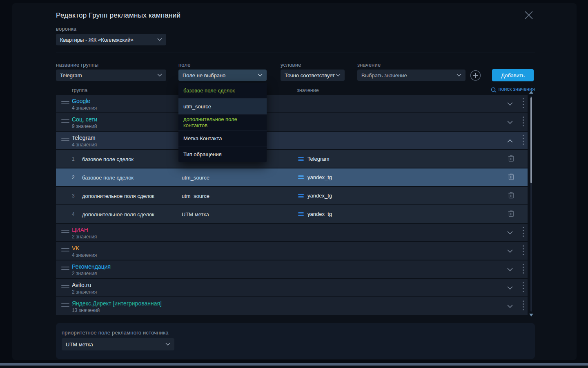  Describe the element at coordinates (77, 65) in the screenshot. I see `group-name-label: название группы` at that location.